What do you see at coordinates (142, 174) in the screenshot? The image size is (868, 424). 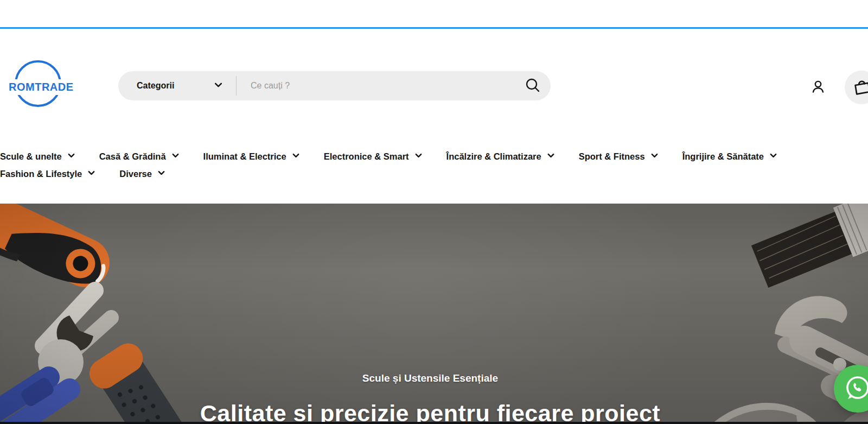 I see `nav-item-8: Diverse` at bounding box center [142, 174].